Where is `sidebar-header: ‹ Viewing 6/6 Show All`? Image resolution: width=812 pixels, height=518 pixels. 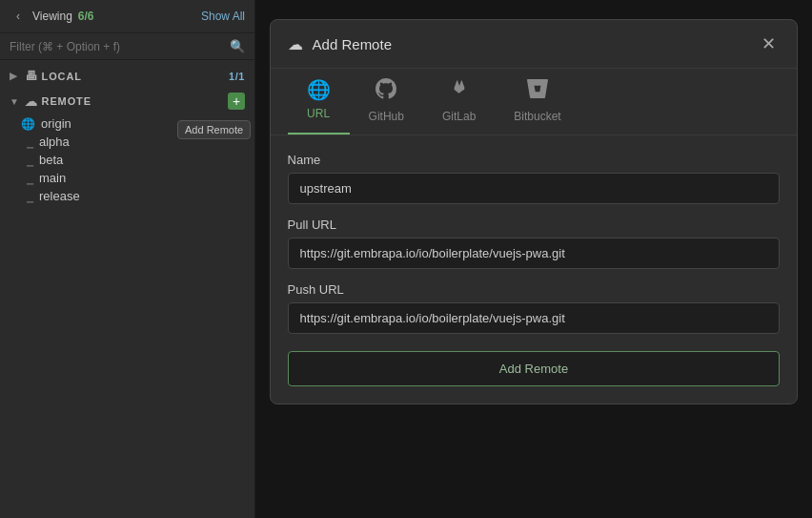 sidebar-header: ‹ Viewing 6/6 Show All is located at coordinates (128, 17).